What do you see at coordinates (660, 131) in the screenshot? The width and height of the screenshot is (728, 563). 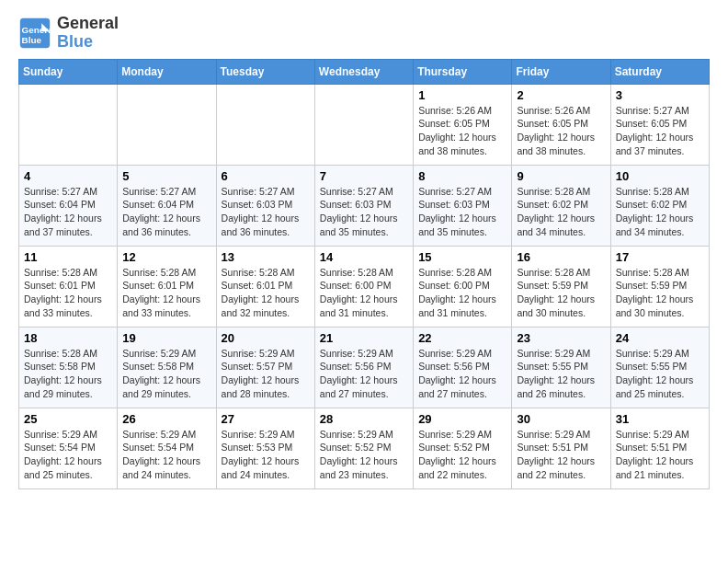 I see `day-info: Sunrise: 5:27 AM Sunset: 6:05 PM Dayligh…` at bounding box center [660, 131].